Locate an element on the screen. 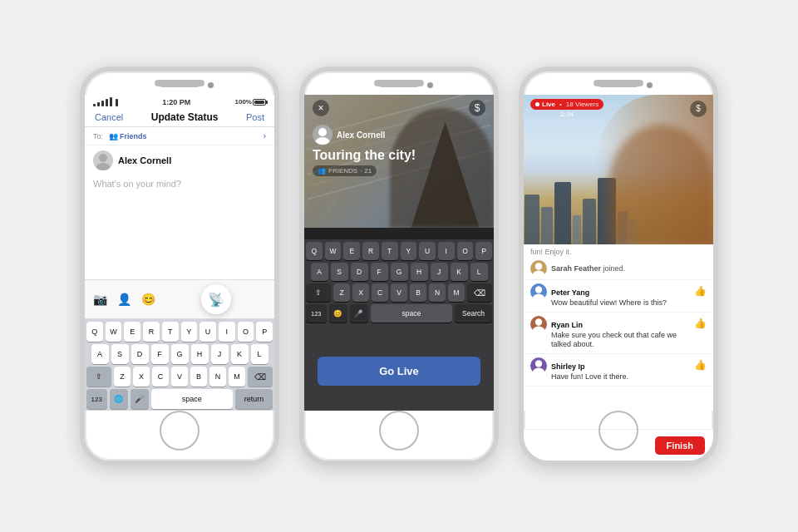 The width and height of the screenshot is (798, 532). dark-key-w: W is located at coordinates (333, 251).